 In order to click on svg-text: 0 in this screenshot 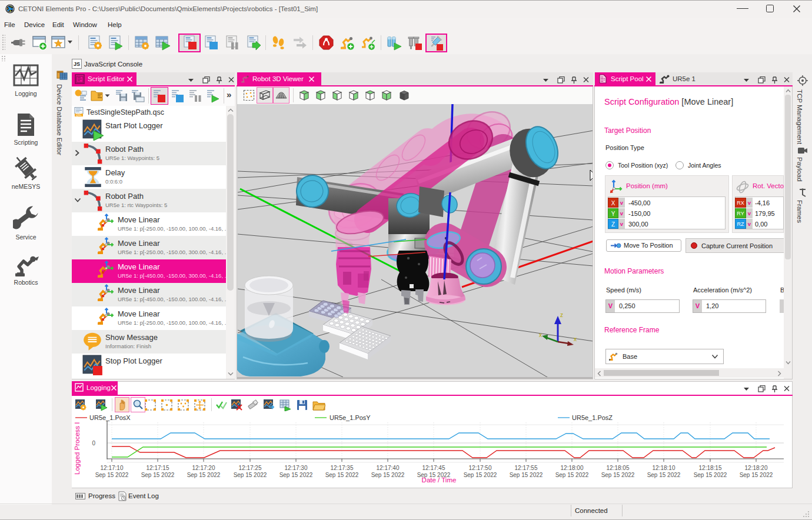, I will do `click(94, 444)`.